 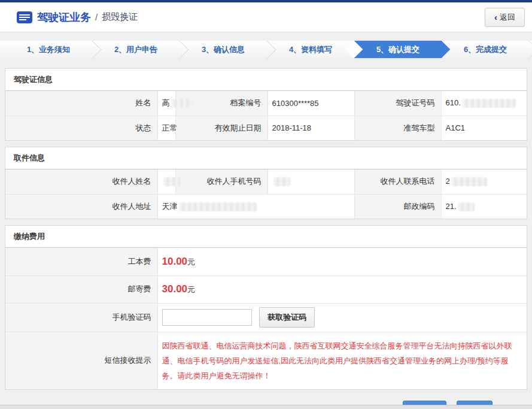 I want to click on step-2-user-declaration: 2、用户申告, so click(x=136, y=49).